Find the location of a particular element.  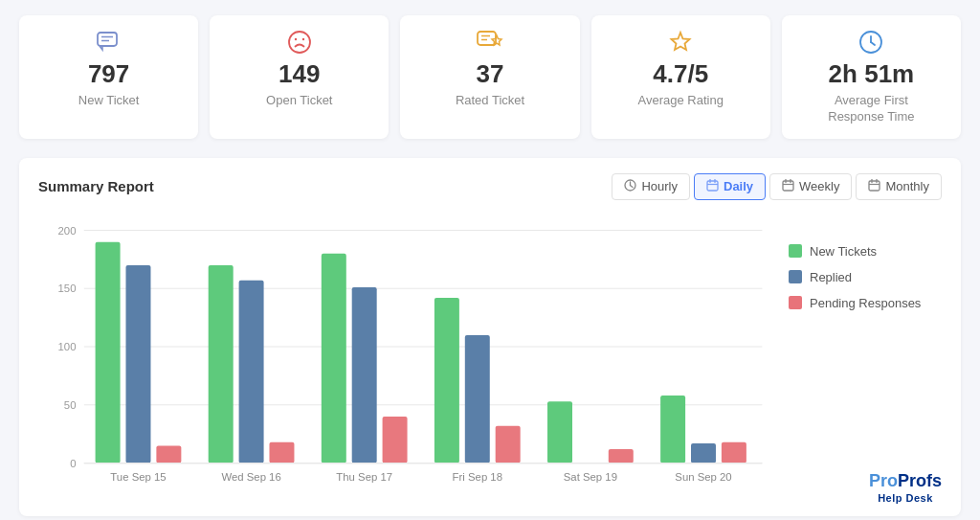

stat-card-open-ticket: 149Open Ticket is located at coordinates (299, 77).